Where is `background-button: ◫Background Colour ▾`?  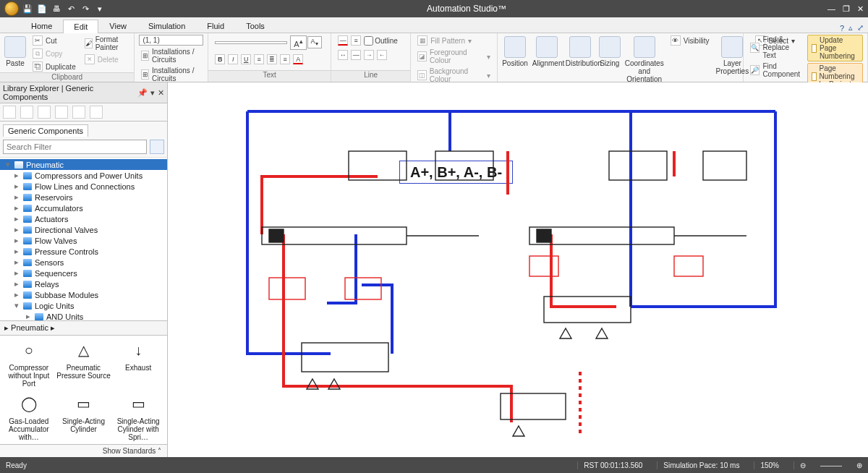 background-button: ◫Background Colour ▾ is located at coordinates (454, 75).